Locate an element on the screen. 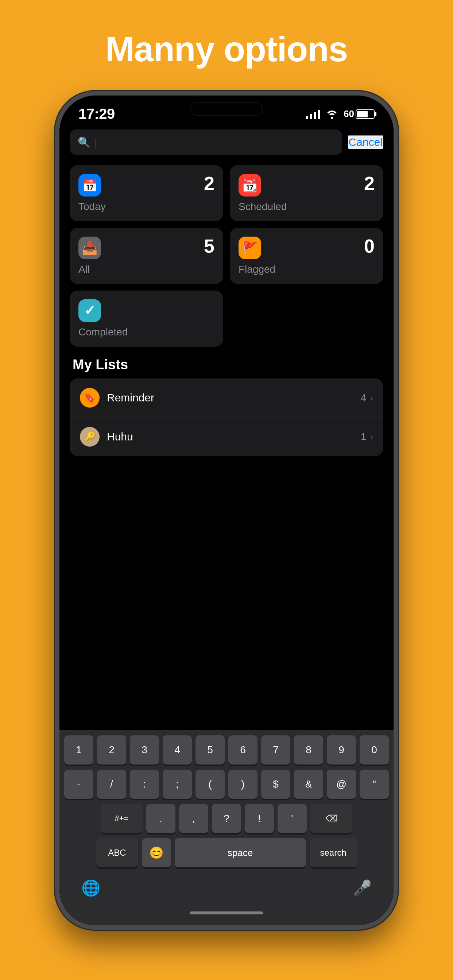  key-exclamation: ! is located at coordinates (260, 819).